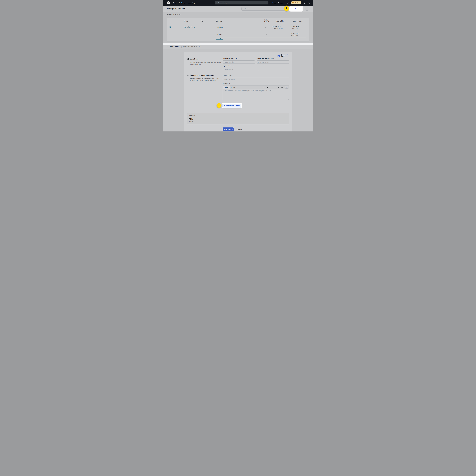  What do you see at coordinates (238, 119) in the screenshot?
I see `summary-panel: SUMMARY [Title] [Itinerary]` at bounding box center [238, 119].